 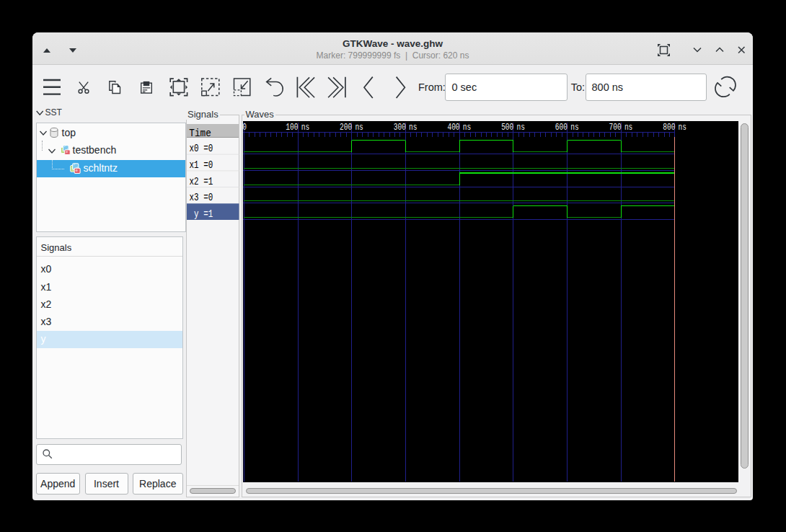 I want to click on svg-text: 100, so click(x=291, y=128).